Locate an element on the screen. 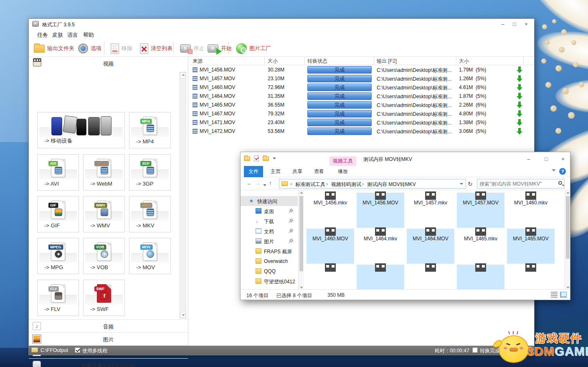 The width and height of the screenshot is (588, 367). stop-button: 停止 is located at coordinates (192, 48).